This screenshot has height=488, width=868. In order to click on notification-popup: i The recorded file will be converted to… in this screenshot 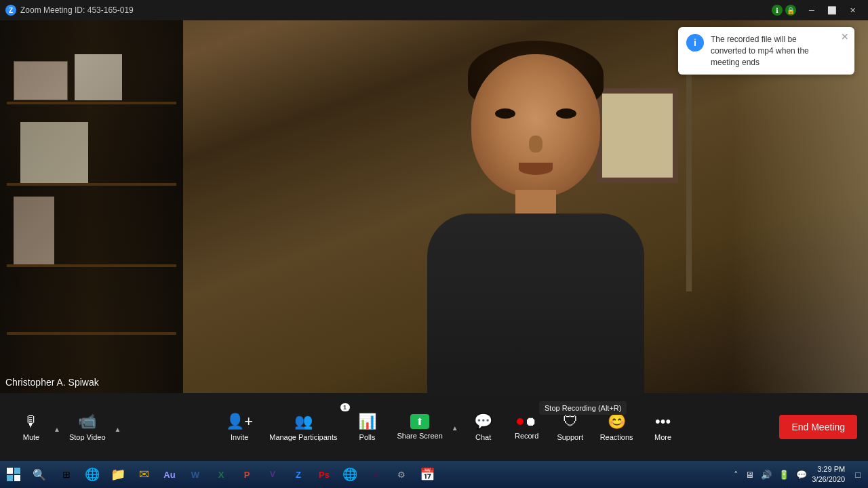, I will do `click(766, 51)`.